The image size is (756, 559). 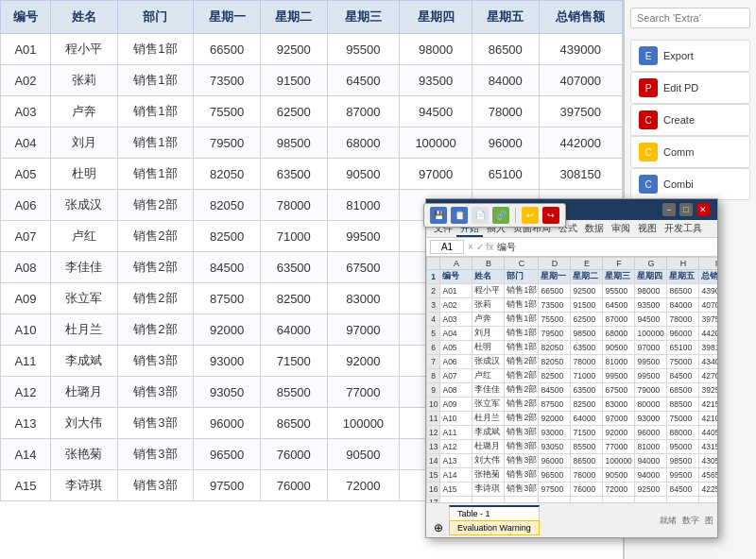 I want to click on excel-cell: 李佳佳, so click(x=489, y=391).